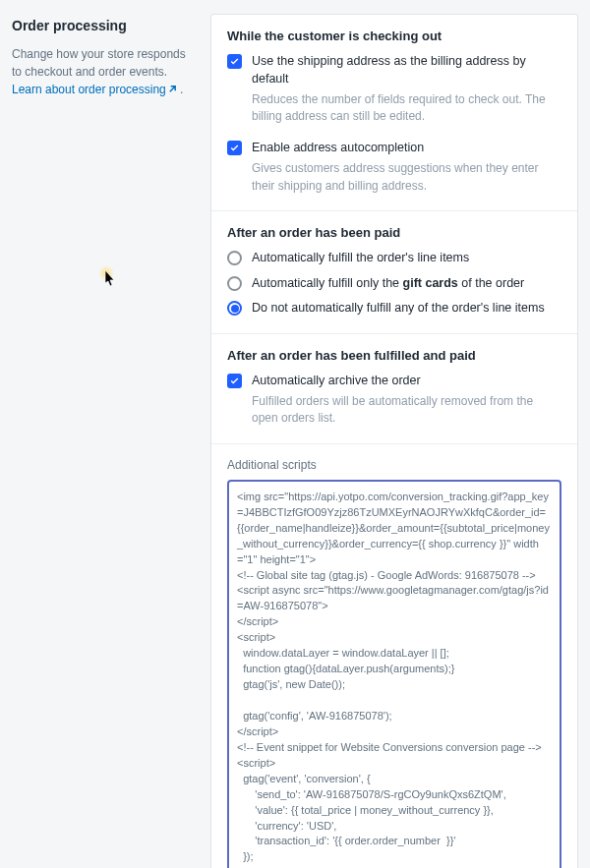 The image size is (590, 868). Describe the element at coordinates (394, 381) in the screenshot. I see `checkbox-auto-archive: Automatically archive the order` at that location.